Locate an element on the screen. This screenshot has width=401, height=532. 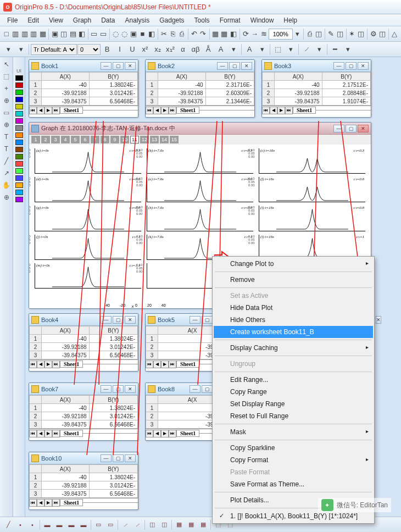
tool-button: ╱ is located at coordinates (7, 161).